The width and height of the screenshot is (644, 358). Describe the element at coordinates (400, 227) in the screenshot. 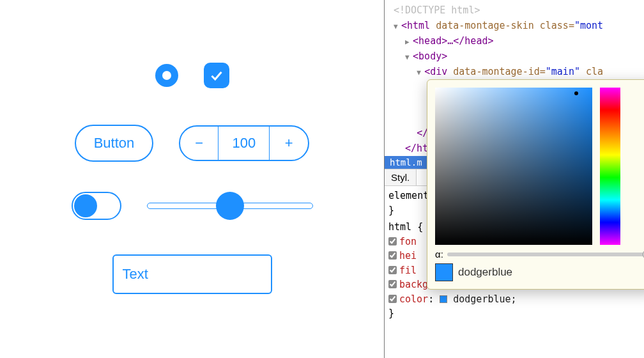

I see `selector: html` at that location.